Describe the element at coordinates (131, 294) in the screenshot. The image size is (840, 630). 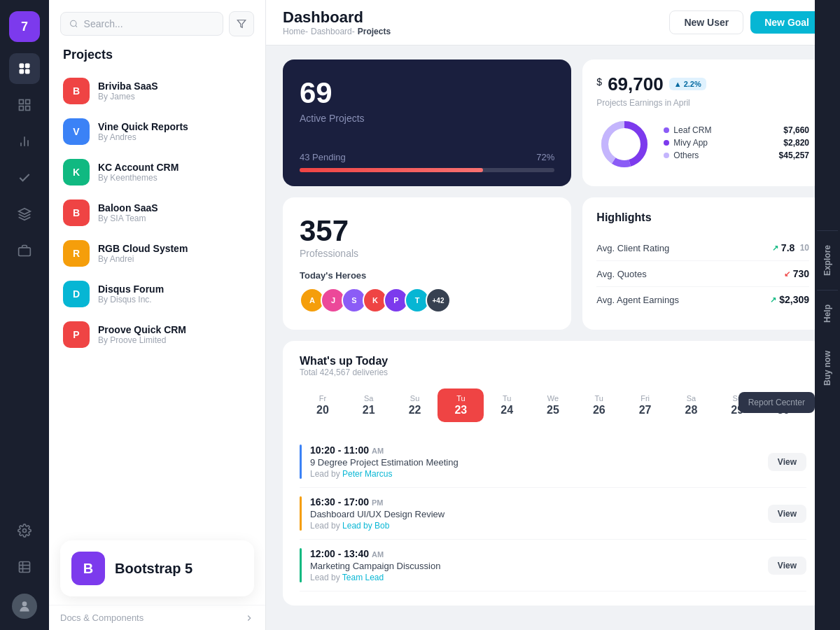
I see `project-info: Disqus Forum By Disqus Inc.` at that location.